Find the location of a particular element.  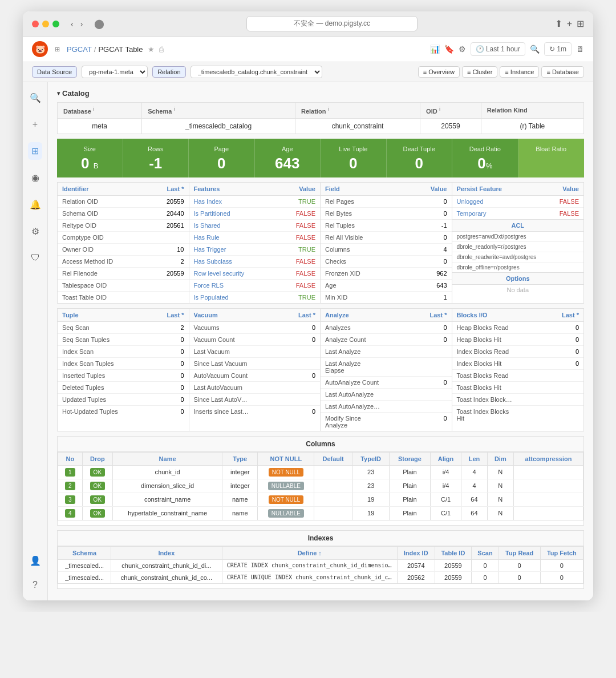

share-icon: ⎙ is located at coordinates (161, 49).